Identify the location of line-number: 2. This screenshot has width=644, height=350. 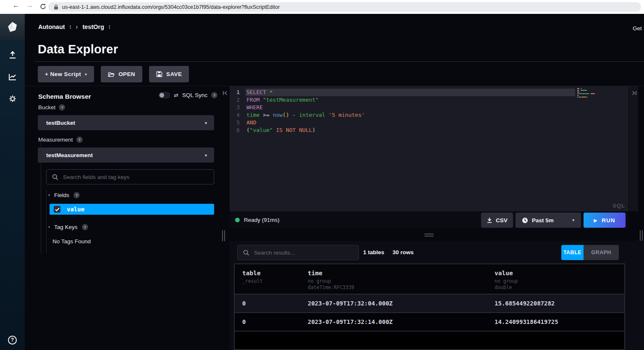
(238, 100).